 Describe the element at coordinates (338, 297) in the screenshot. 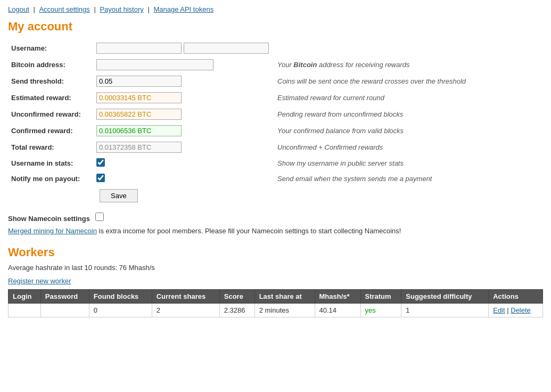

I see `col-mhash: Mhash/s*` at that location.